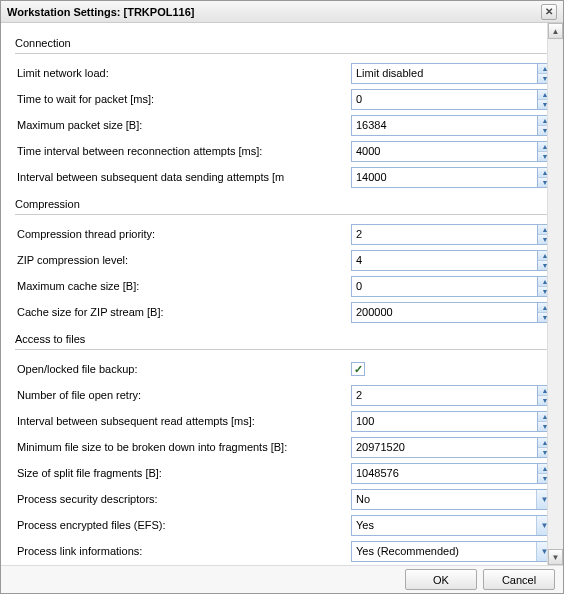  Describe the element at coordinates (452, 260) in the screenshot. I see `zip-level-field: ▲ ▼` at that location.